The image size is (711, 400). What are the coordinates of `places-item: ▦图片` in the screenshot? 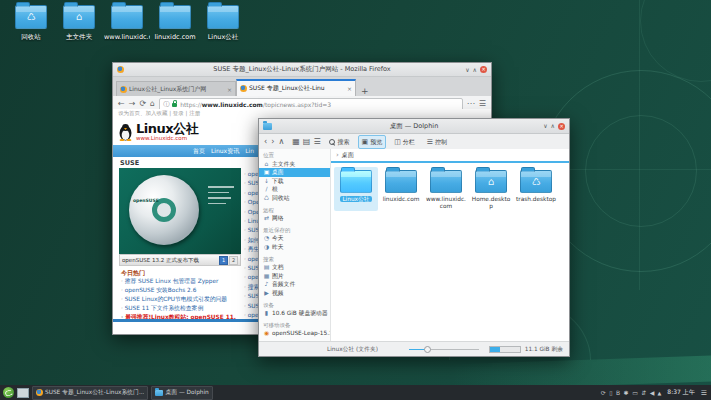 It's located at (294, 276).